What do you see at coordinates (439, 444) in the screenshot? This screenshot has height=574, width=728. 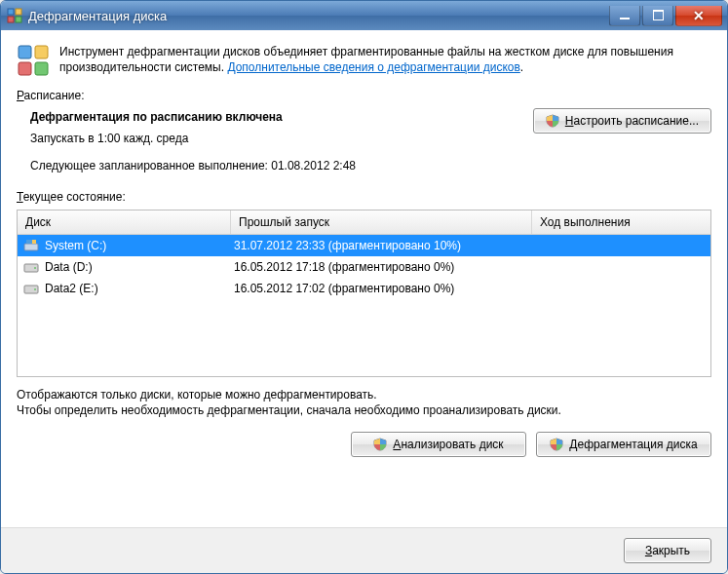 I see `analyze-disk-button: Анализировать диск` at bounding box center [439, 444].